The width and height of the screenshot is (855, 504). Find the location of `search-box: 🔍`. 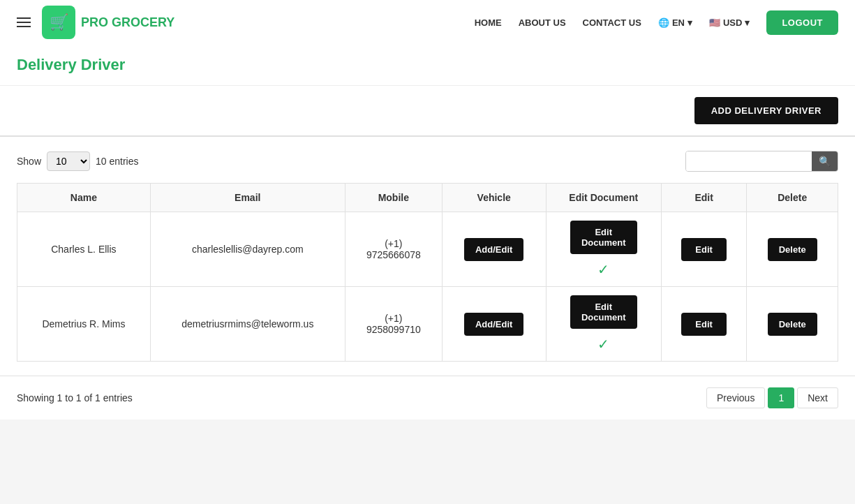

search-box: 🔍 is located at coordinates (762, 161).